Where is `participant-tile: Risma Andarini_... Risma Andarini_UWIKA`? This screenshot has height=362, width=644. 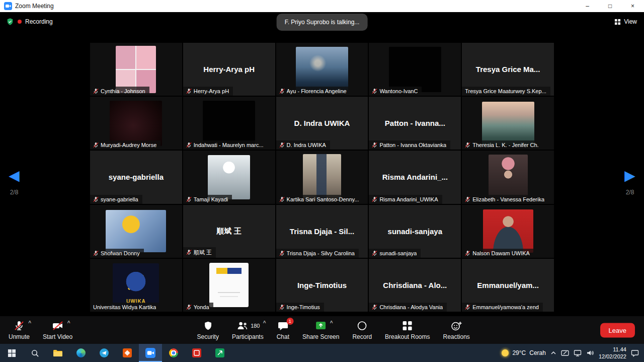 participant-tile: Risma Andarini_... Risma Andarini_UWIKA is located at coordinates (415, 177).